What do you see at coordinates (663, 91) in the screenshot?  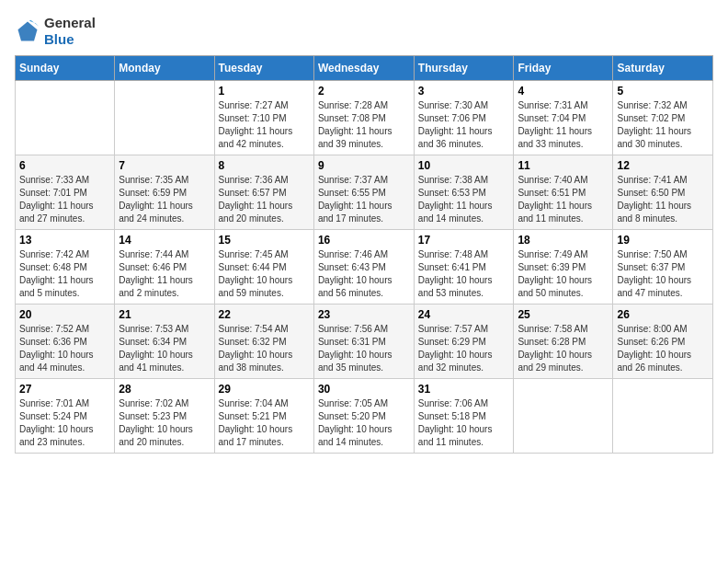 I see `day-number: 5` at bounding box center [663, 91].